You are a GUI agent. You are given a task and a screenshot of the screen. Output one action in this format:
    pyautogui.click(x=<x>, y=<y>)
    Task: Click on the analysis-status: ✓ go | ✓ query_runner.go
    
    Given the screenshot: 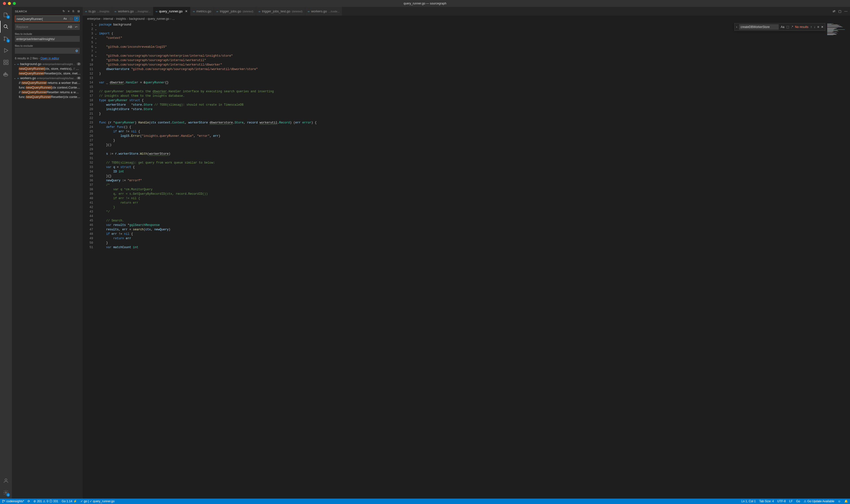 What is the action you would take?
    pyautogui.click(x=98, y=501)
    